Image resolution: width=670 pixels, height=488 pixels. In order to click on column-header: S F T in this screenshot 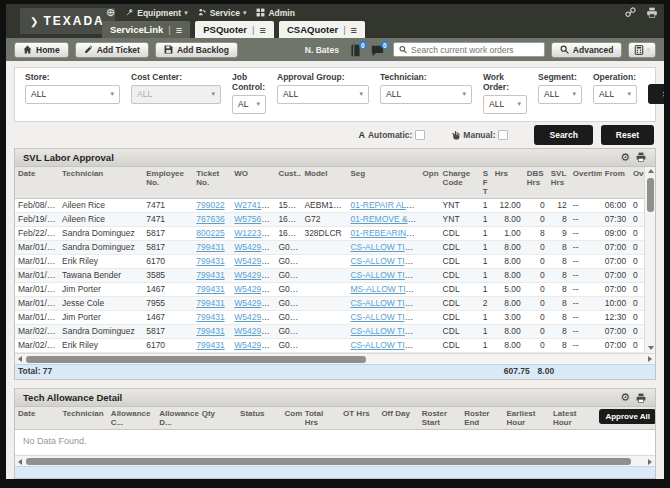, I will do `click(486, 183)`.